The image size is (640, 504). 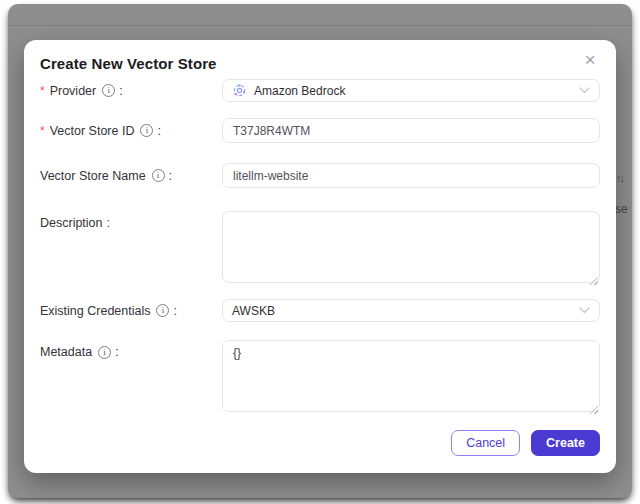 What do you see at coordinates (131, 350) in the screenshot?
I see `metadata-label: Metadata i :` at bounding box center [131, 350].